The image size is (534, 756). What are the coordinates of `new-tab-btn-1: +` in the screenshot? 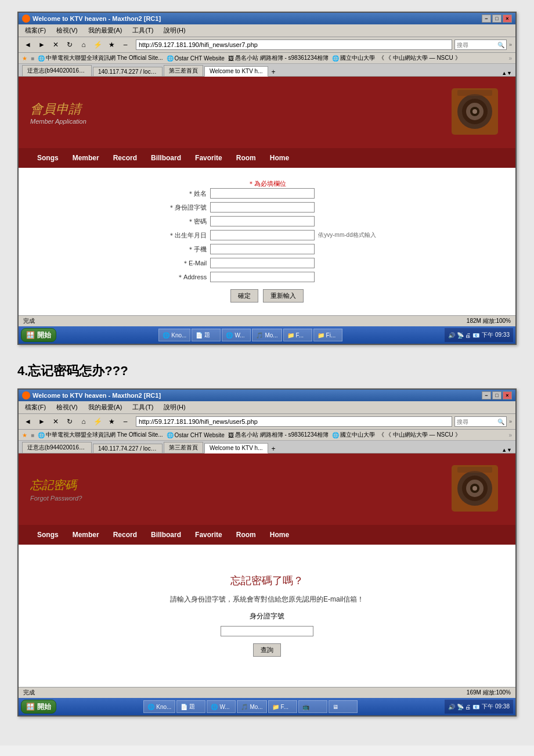 It's located at (274, 72).